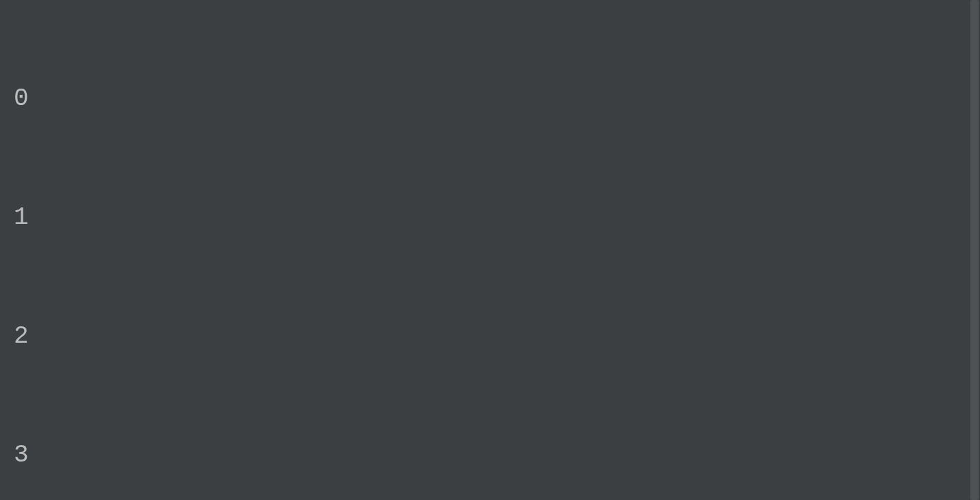 This screenshot has height=500, width=980. Describe the element at coordinates (490, 337) in the screenshot. I see `output-line: 2` at that location.